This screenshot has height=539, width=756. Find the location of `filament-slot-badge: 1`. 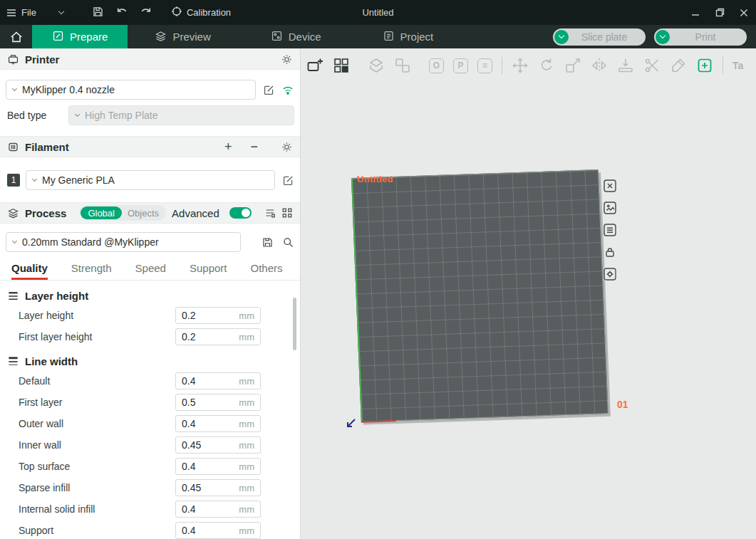

filament-slot-badge: 1 is located at coordinates (14, 180).